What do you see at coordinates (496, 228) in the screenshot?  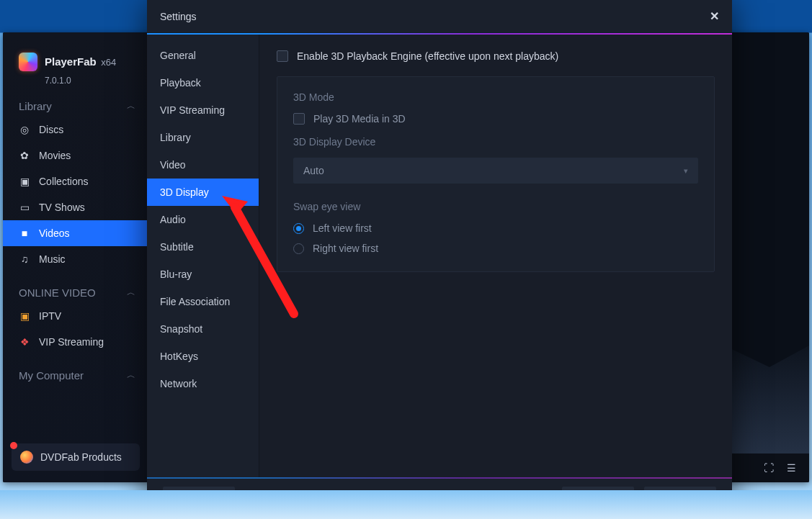 I see `swap-left-row: Left view first` at bounding box center [496, 228].